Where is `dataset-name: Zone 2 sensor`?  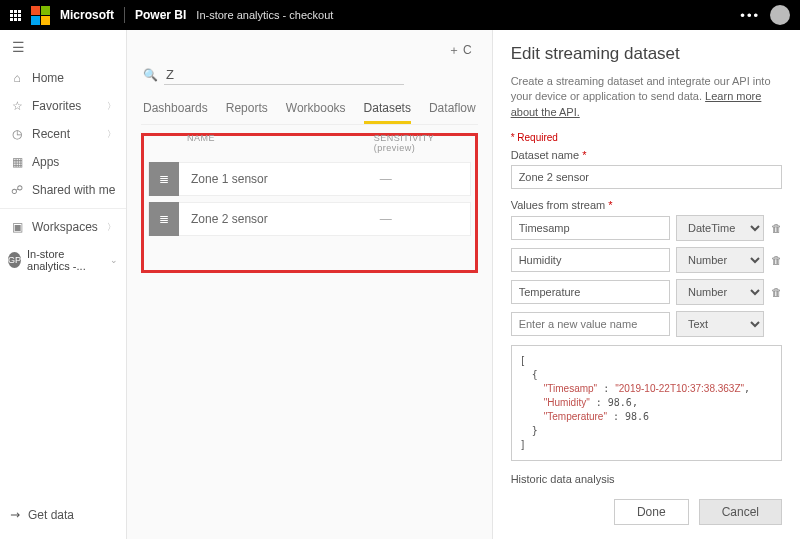 dataset-name: Zone 2 sensor is located at coordinates (286, 219).